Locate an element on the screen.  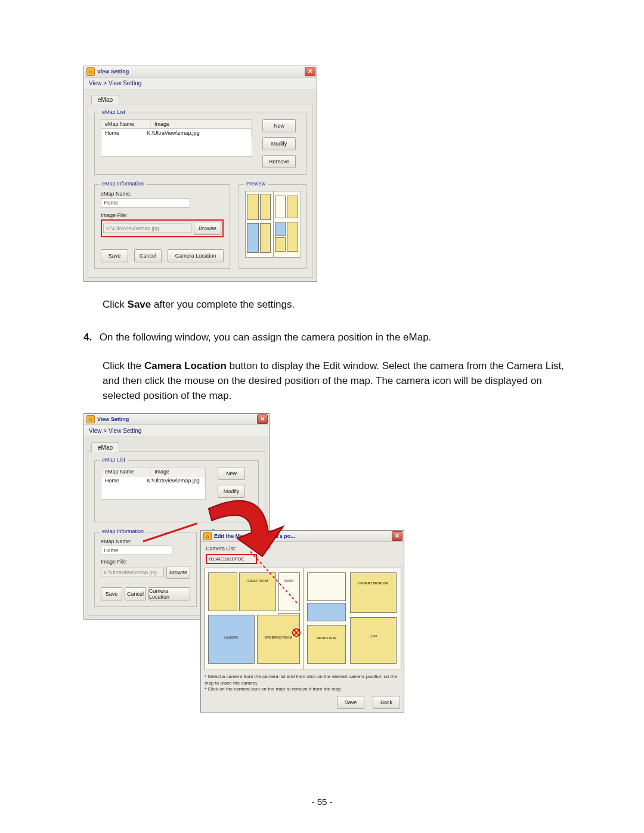
instruction-camera-location: Click the Camera Location button to disp… is located at coordinates (335, 381).